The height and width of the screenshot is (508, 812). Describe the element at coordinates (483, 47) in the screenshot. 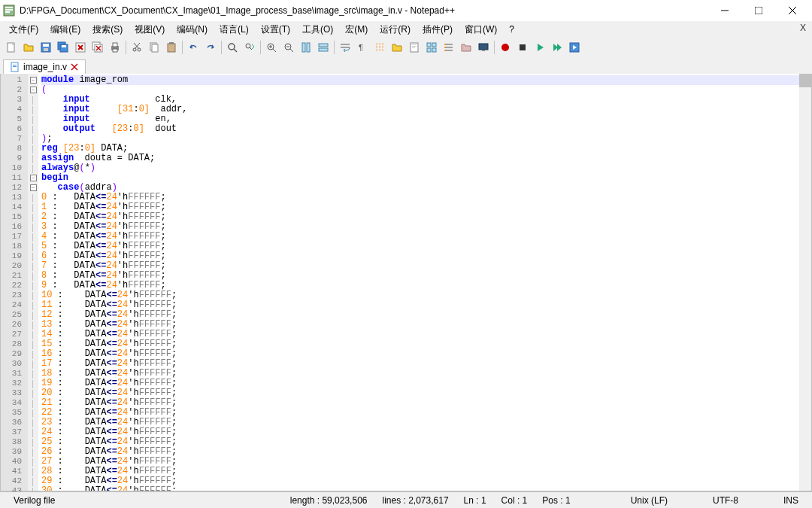

I see `monitor-icon` at that location.